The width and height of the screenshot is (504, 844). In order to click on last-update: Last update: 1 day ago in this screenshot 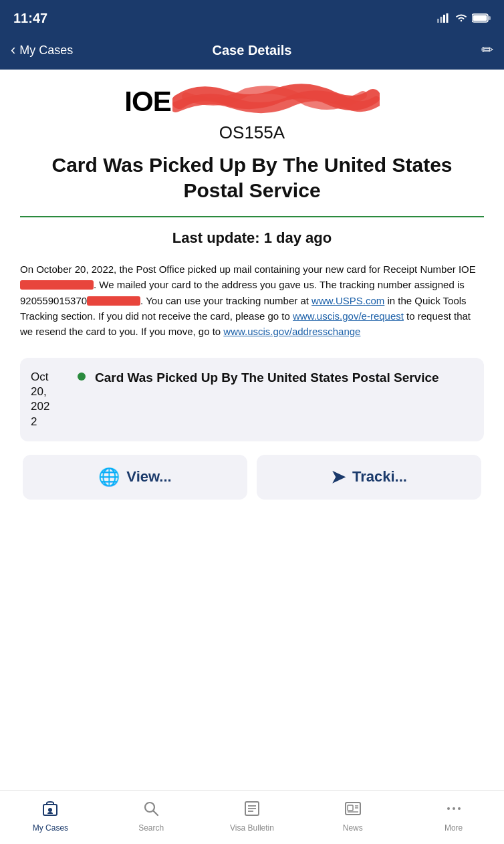, I will do `click(252, 238)`.